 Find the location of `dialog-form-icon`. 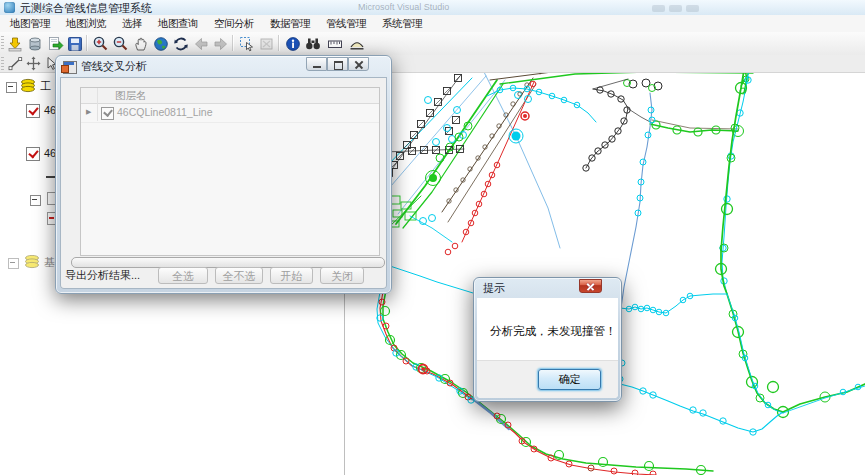

dialog-form-icon is located at coordinates (70, 68).